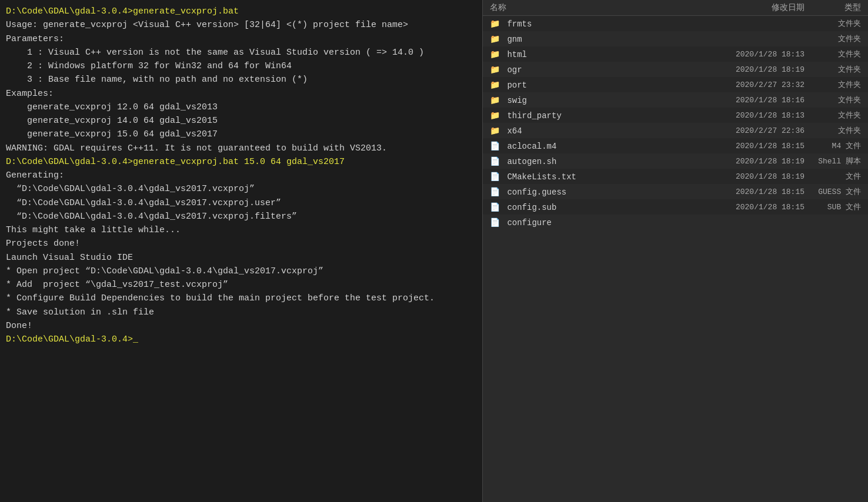  I want to click on terminal-line-24: D:\Code\GDAL\gdal-3.0.4>_, so click(241, 340).